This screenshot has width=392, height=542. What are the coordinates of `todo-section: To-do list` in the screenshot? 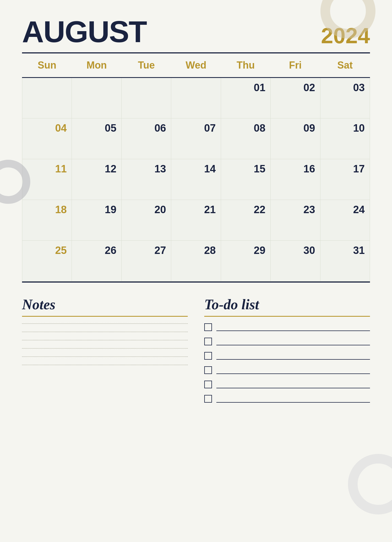 It's located at (287, 353).